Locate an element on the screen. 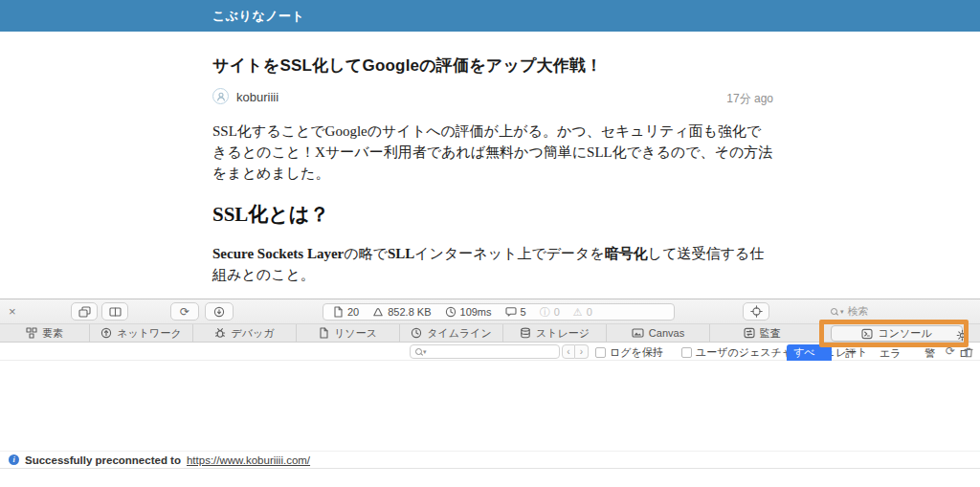 The width and height of the screenshot is (980, 487). resources-icon is located at coordinates (323, 333).